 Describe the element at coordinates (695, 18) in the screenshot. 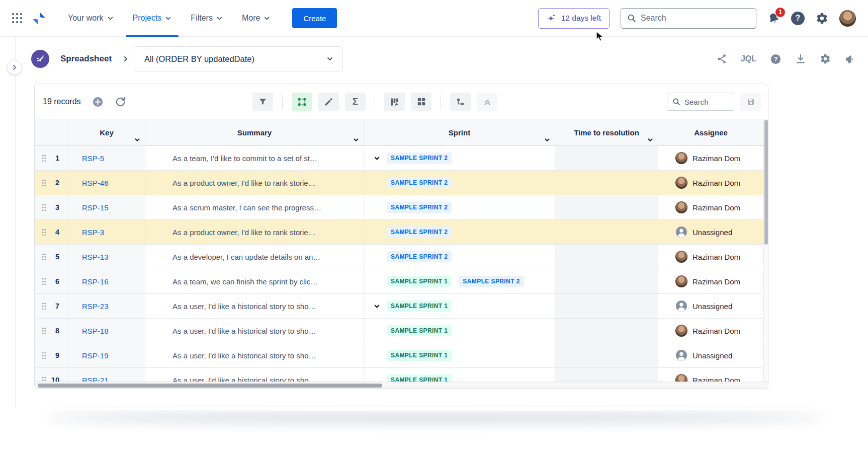

I see `top-search-input` at that location.